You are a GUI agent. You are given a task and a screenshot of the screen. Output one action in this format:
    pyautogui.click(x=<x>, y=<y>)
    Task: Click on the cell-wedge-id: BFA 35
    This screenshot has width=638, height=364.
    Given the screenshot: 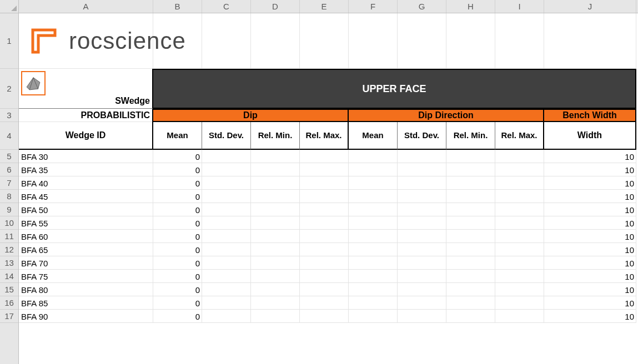 What is the action you would take?
    pyautogui.click(x=86, y=170)
    